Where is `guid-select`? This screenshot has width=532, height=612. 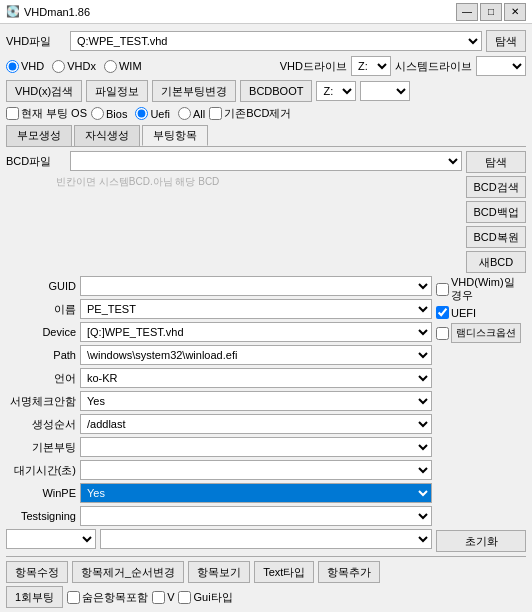
guid-select is located at coordinates (256, 286).